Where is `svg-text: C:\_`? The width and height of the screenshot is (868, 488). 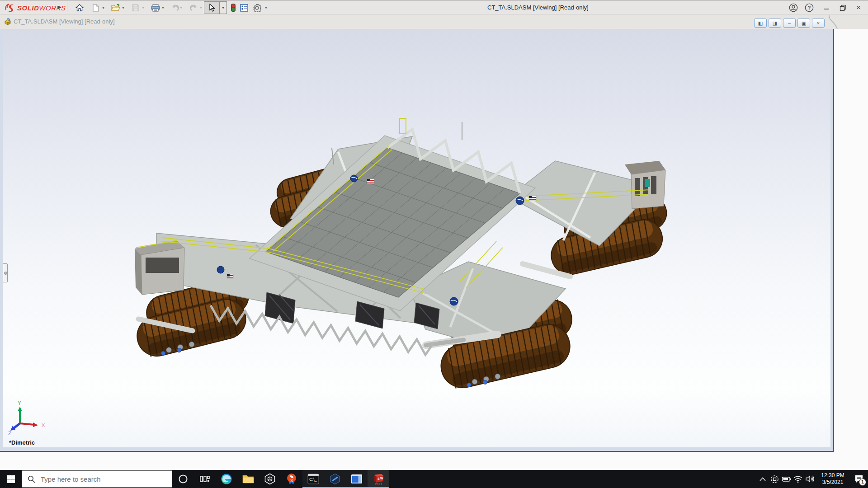 svg-text: C:\_ is located at coordinates (313, 479).